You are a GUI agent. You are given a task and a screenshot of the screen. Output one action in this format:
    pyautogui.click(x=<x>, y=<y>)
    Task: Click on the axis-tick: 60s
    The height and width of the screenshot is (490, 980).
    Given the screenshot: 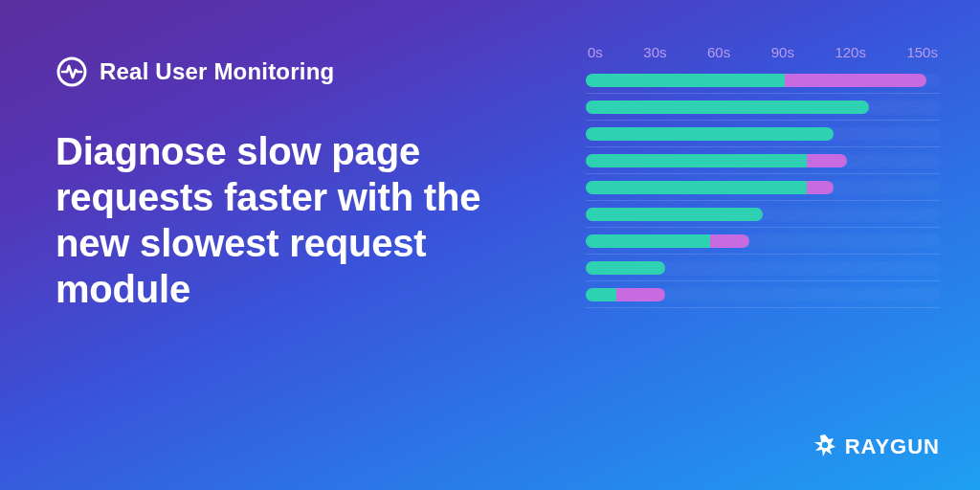 What is the action you would take?
    pyautogui.click(x=719, y=52)
    